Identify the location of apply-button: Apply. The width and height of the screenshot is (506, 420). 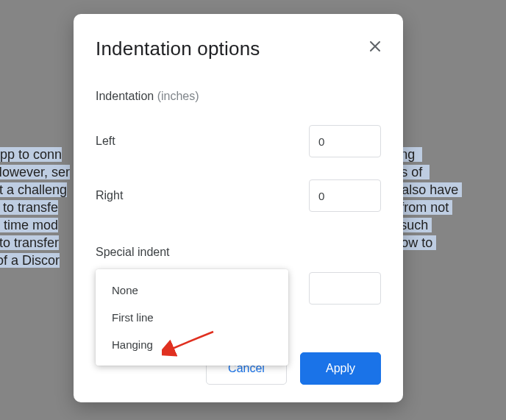
(341, 369).